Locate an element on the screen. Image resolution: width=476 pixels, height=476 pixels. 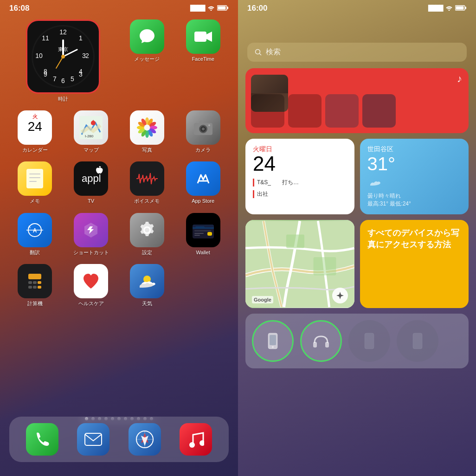
svg-text: 3 is located at coordinates (84, 56).